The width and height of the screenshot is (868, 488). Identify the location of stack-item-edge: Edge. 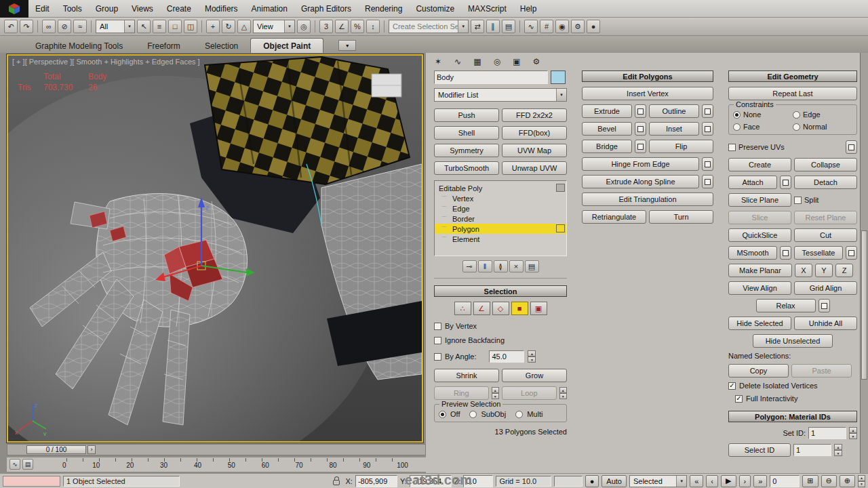
(500, 209).